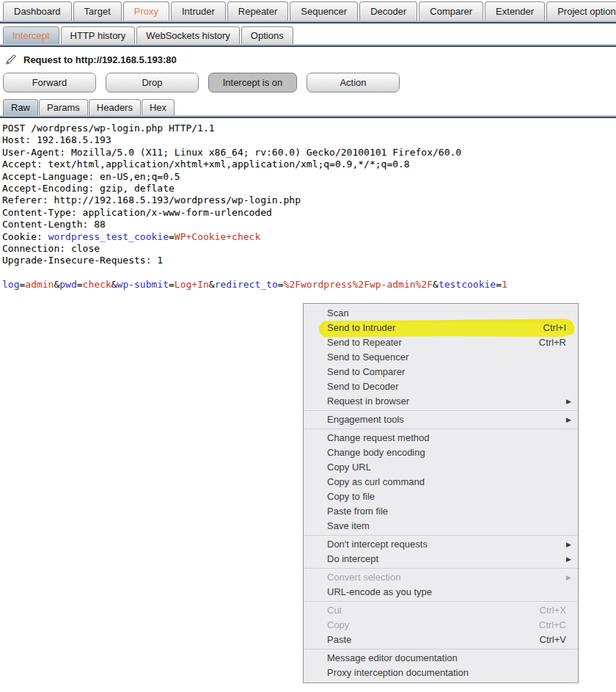 The width and height of the screenshot is (616, 692). Describe the element at coordinates (63, 107) in the screenshot. I see `tab-params: Params` at that location.